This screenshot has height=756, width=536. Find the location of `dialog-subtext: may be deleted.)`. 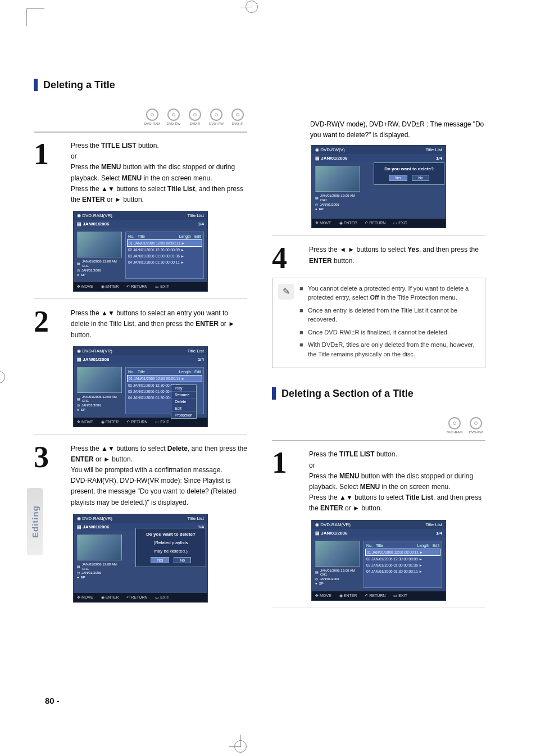

dialog-subtext: may be deleted.) is located at coordinates (171, 551).